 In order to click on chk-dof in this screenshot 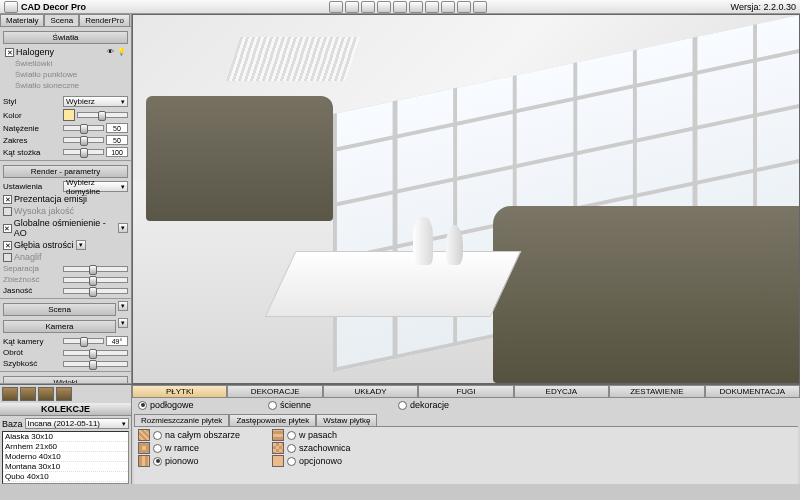, I will do `click(8, 246)`.